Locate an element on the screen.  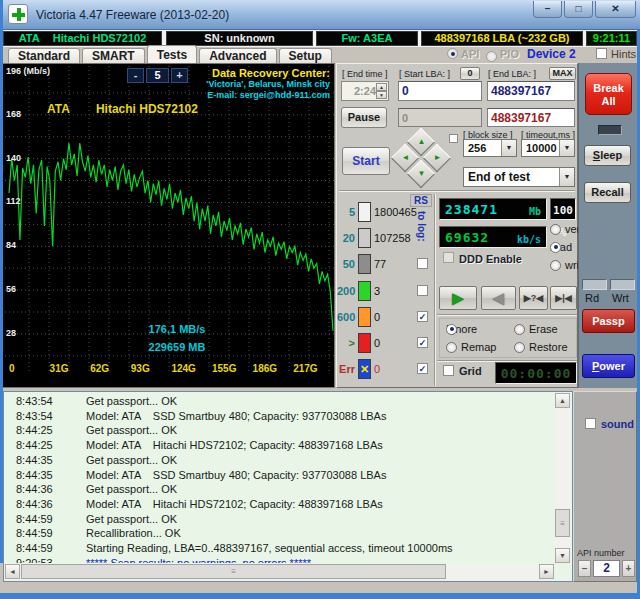
hints-checkbox is located at coordinates (602, 54).